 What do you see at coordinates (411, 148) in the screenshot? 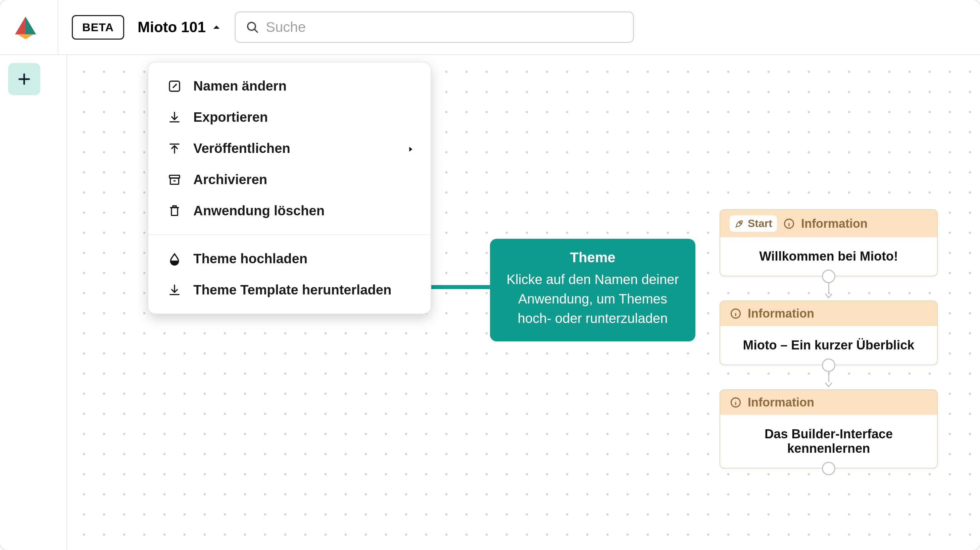
I see `chevron-right-icon` at bounding box center [411, 148].